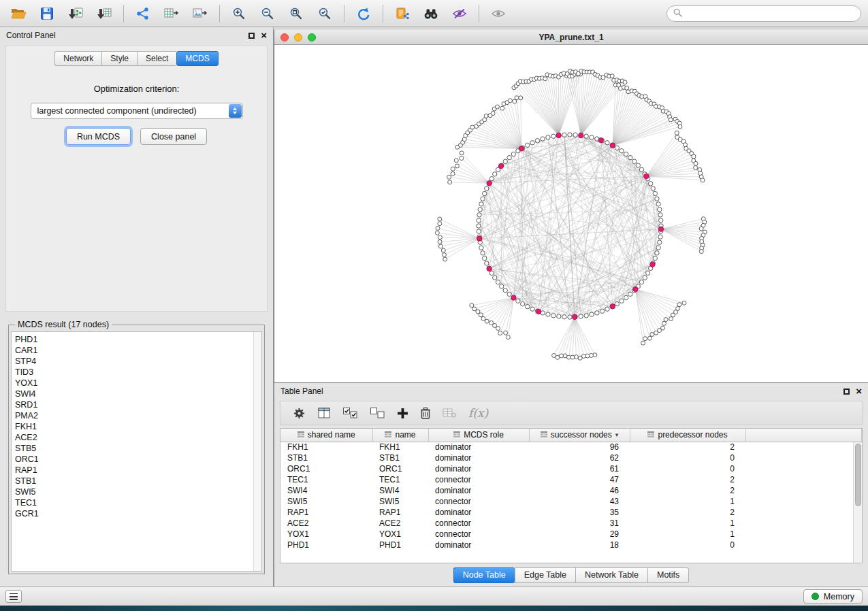 This screenshot has height=611, width=868. Describe the element at coordinates (138, 481) in the screenshot. I see `result-node-item: STB1` at that location.